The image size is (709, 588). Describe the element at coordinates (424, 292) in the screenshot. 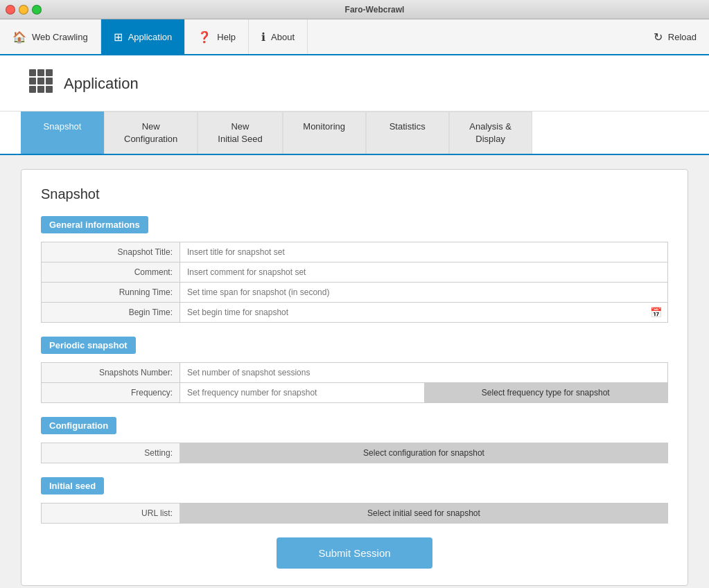

I see `running-time-cell` at that location.